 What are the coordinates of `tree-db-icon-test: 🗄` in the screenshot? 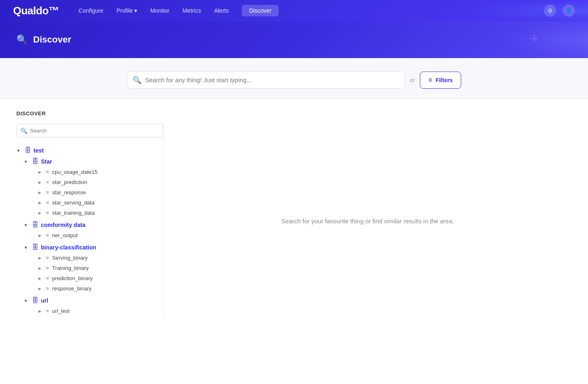 It's located at (28, 150).